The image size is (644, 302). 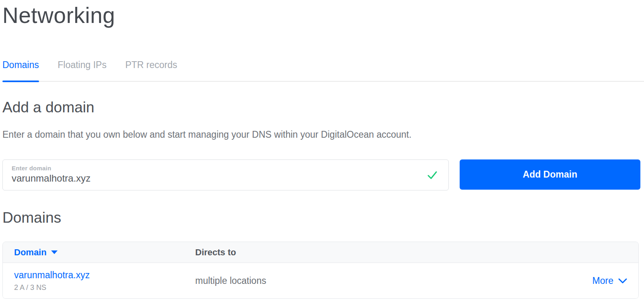 I want to click on domain-input-field: Enter domain, so click(x=225, y=175).